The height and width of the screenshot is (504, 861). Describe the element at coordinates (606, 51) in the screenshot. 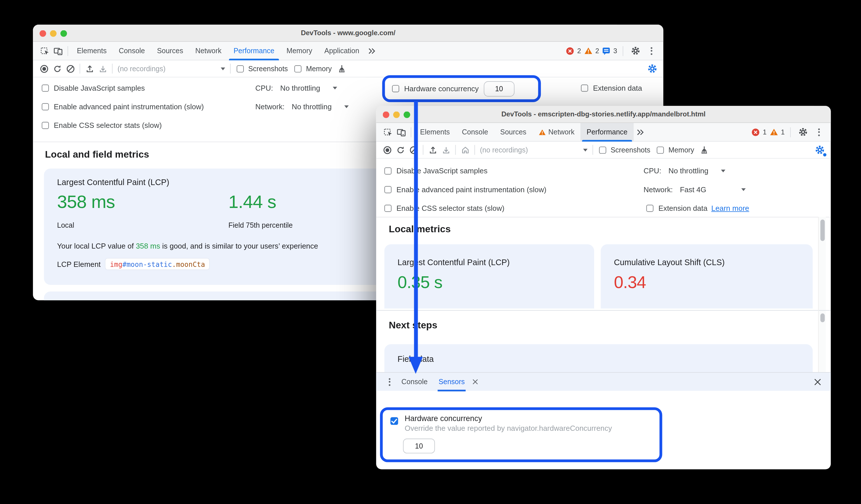

I see `messages-badge-icon` at that location.